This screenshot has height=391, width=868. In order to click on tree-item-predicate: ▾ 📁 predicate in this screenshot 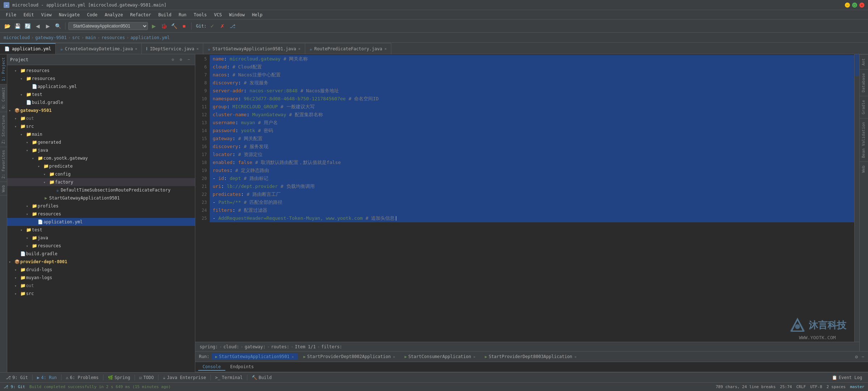, I will do `click(101, 166)`.